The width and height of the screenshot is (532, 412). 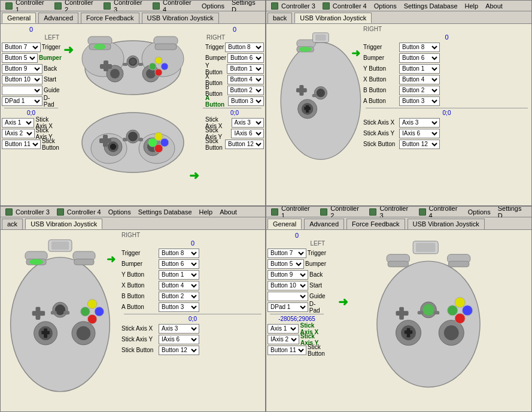 What do you see at coordinates (419, 144) in the screenshot?
I see `tr-sel-sbtn: Button 12` at bounding box center [419, 144].